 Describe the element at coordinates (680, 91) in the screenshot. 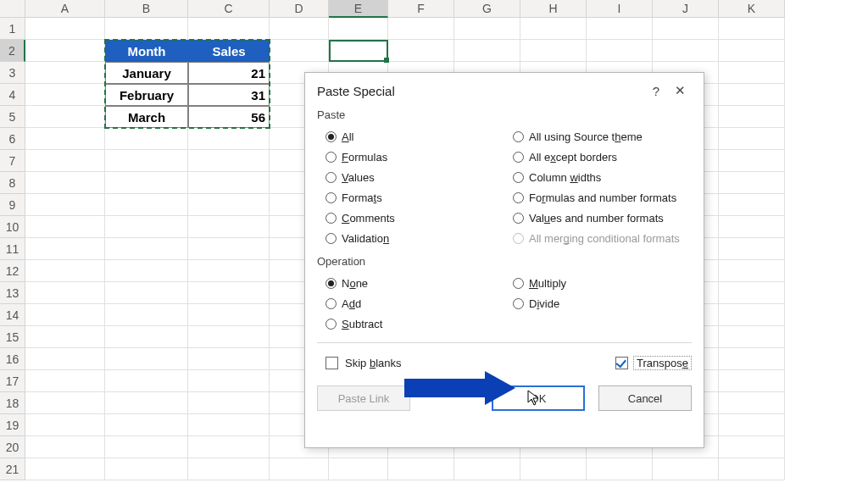

I see `close-icon: ✕` at that location.